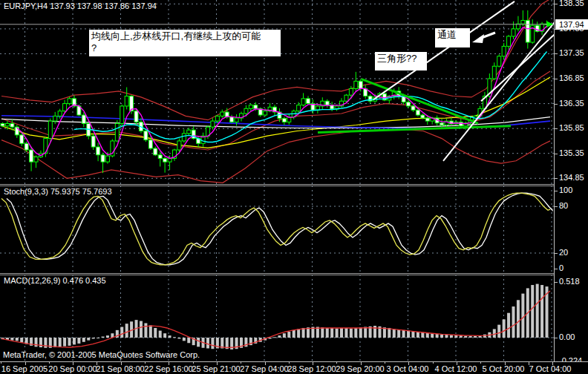 The height and width of the screenshot is (374, 588). I want to click on annotation-channel: 通道, so click(453, 38).